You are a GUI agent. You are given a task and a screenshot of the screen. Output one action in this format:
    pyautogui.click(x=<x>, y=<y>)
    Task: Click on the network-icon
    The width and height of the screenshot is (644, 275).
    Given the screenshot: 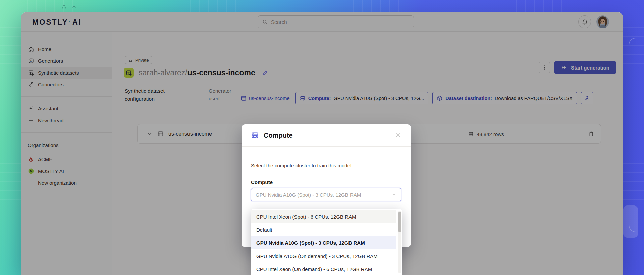 What is the action you would take?
    pyautogui.click(x=64, y=7)
    